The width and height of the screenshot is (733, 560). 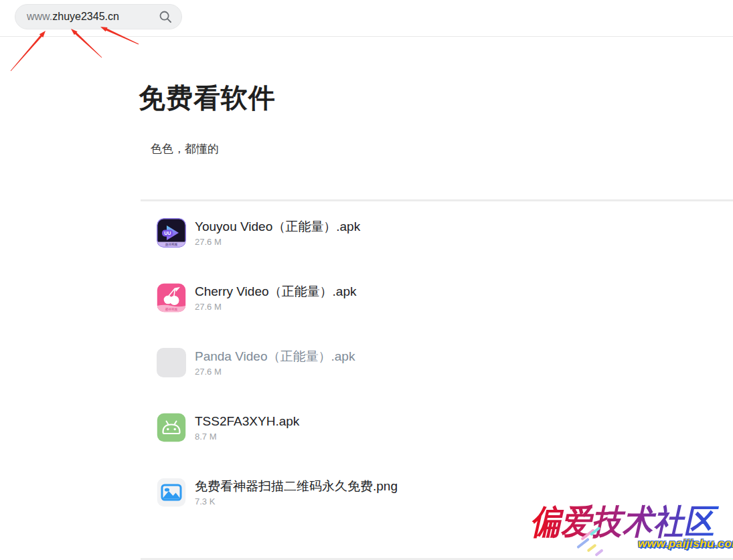 I want to click on image-file-icon, so click(x=171, y=492).